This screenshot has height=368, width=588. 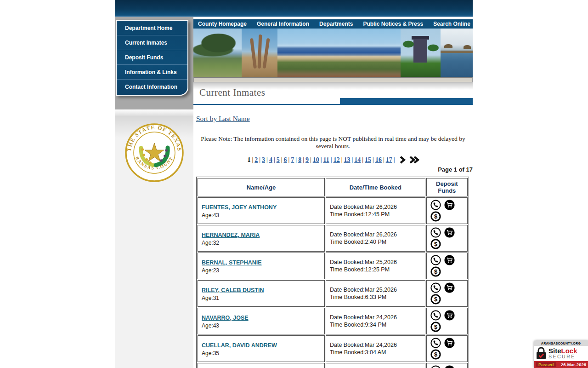 What do you see at coordinates (152, 43) in the screenshot?
I see `sidebar-item-current-inmates: Current Inmates` at bounding box center [152, 43].